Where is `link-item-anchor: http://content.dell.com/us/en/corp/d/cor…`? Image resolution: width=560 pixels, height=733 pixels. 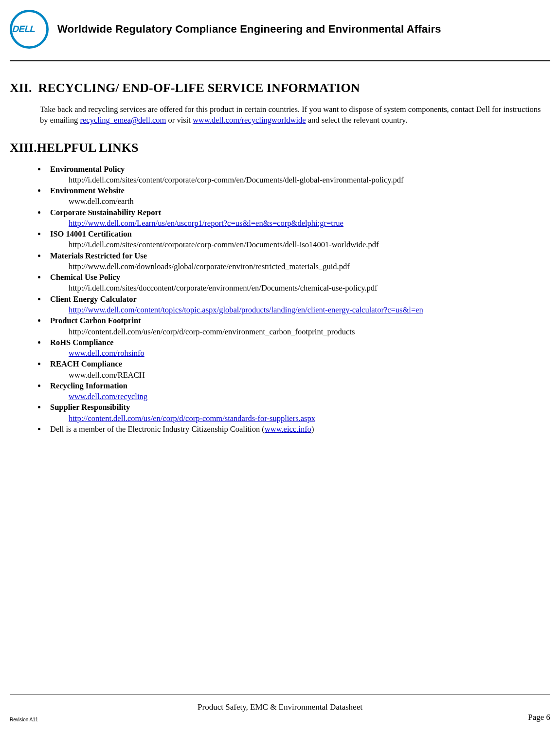 link-item-anchor: http://content.dell.com/us/en/corp/d/cor… is located at coordinates (192, 419).